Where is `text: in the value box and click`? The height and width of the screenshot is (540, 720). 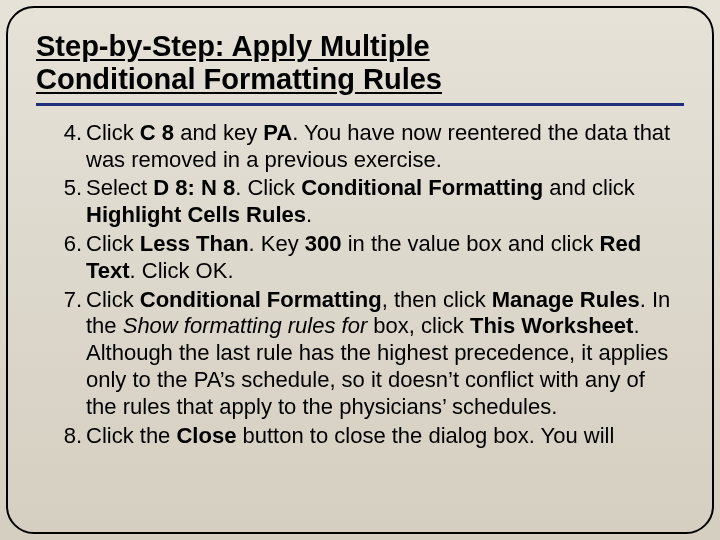
text: in the value box and click is located at coordinates (471, 244).